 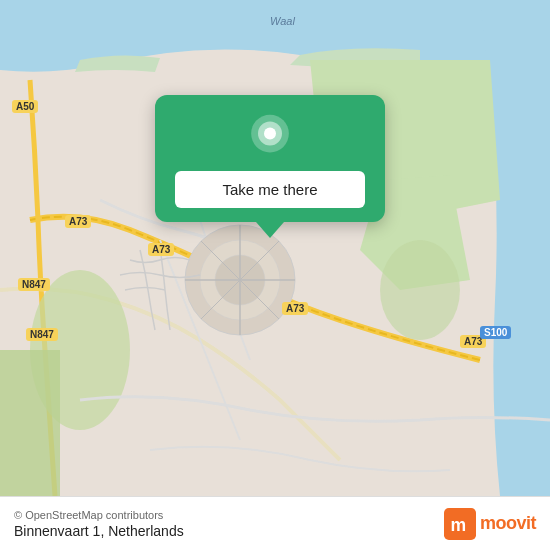 What do you see at coordinates (99, 531) in the screenshot?
I see `location-text: Binnenvaart 1, Netherlands` at bounding box center [99, 531].